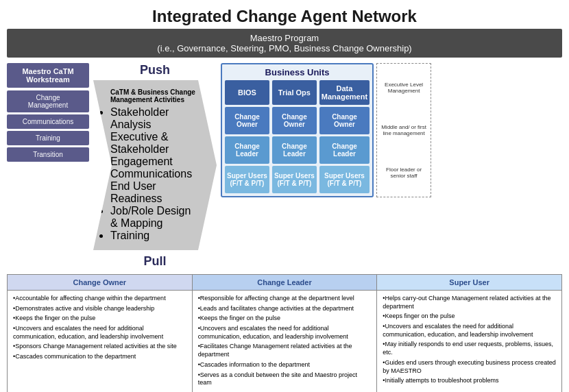 The width and height of the screenshot is (569, 392). I want to click on bu-datamgmt-super-users: Super Users(F/T & P/T), so click(344, 180).